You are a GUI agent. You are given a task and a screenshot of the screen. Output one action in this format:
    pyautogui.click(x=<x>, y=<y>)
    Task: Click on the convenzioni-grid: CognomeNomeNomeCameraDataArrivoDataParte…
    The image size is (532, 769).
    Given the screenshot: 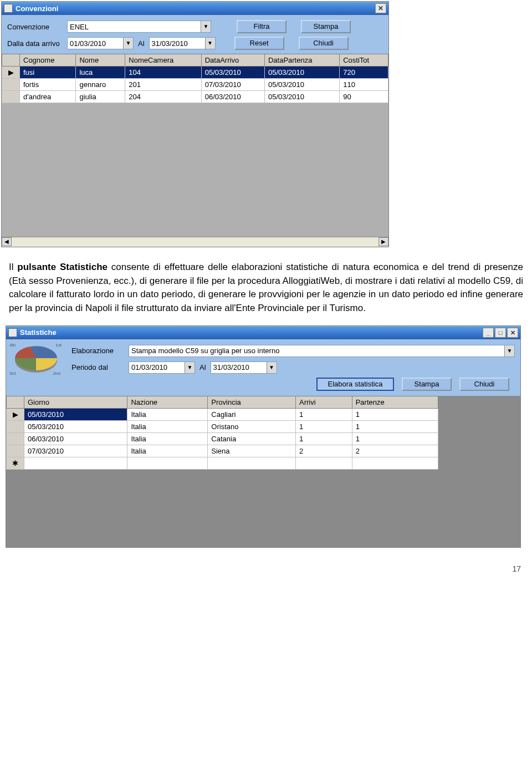 What is the action you would take?
    pyautogui.click(x=195, y=79)
    